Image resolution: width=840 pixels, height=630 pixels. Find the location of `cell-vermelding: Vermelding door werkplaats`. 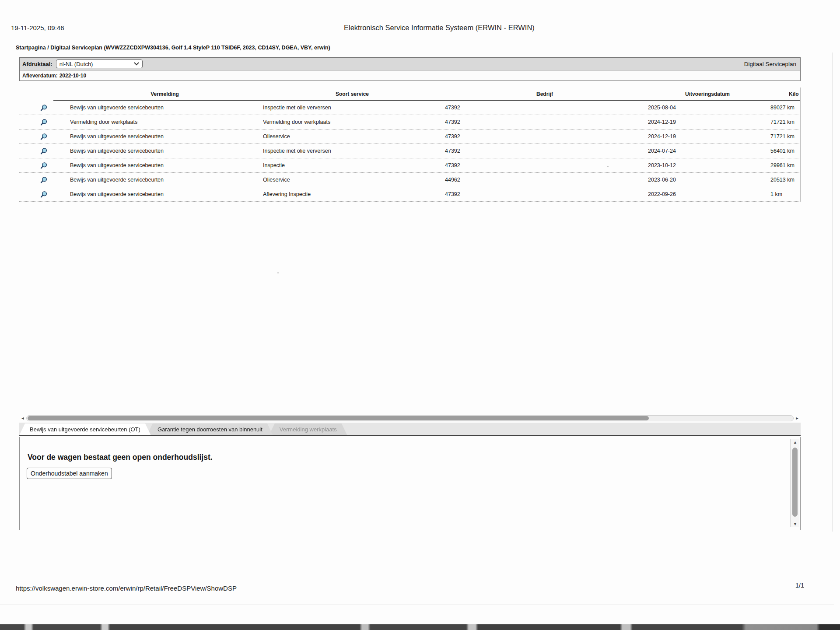

cell-vermelding: Vermelding door werkplaats is located at coordinates (164, 122).